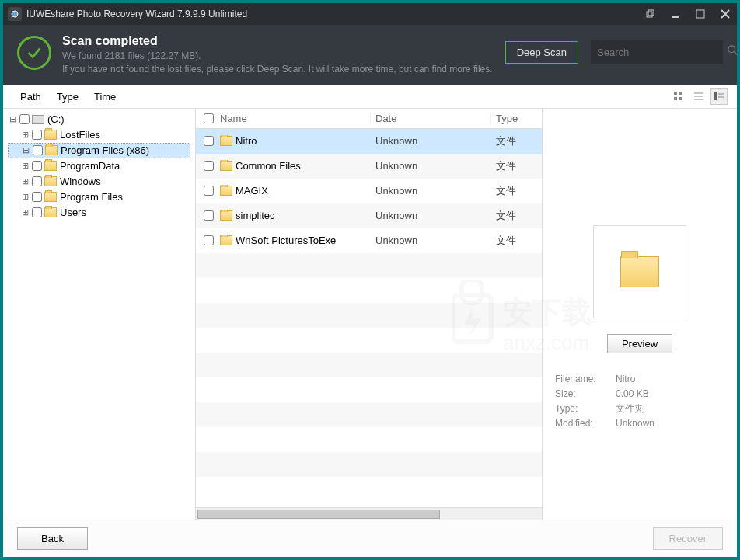 The image size is (740, 560). I want to click on tree-item: ⊞ProgramData, so click(99, 166).